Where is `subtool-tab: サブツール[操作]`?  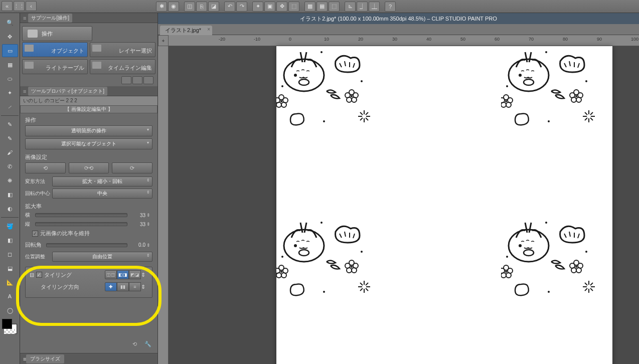
subtool-tab: サブツール[操作] is located at coordinates (50, 18).